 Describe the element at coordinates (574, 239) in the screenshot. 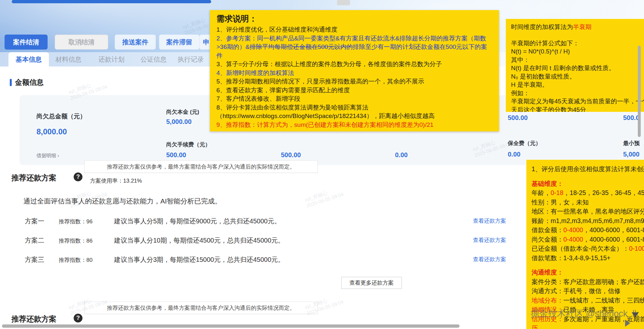

I see `dimension-segment: 0-4000` at that location.